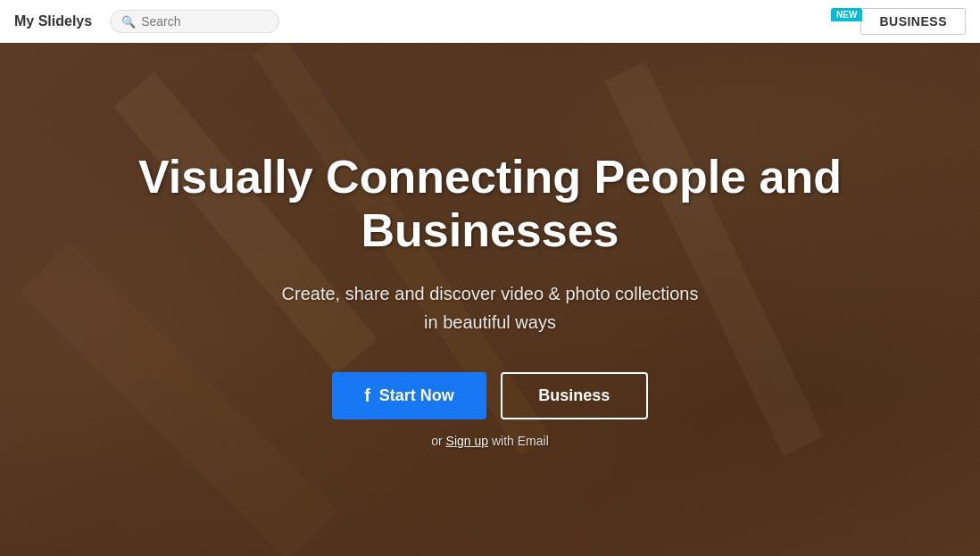 The width and height of the screenshot is (980, 556). What do you see at coordinates (519, 441) in the screenshot?
I see `signup-suffix: with Email` at bounding box center [519, 441].